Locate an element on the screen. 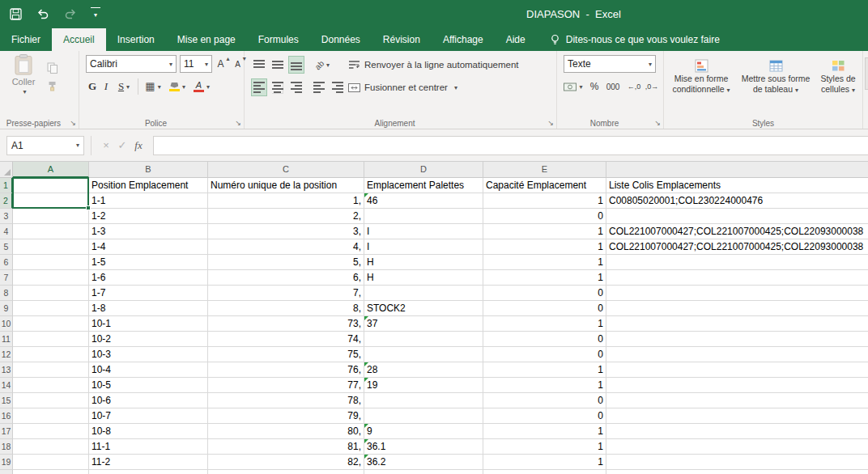 This screenshot has width=868, height=474. tab-aide: Aide is located at coordinates (516, 40).